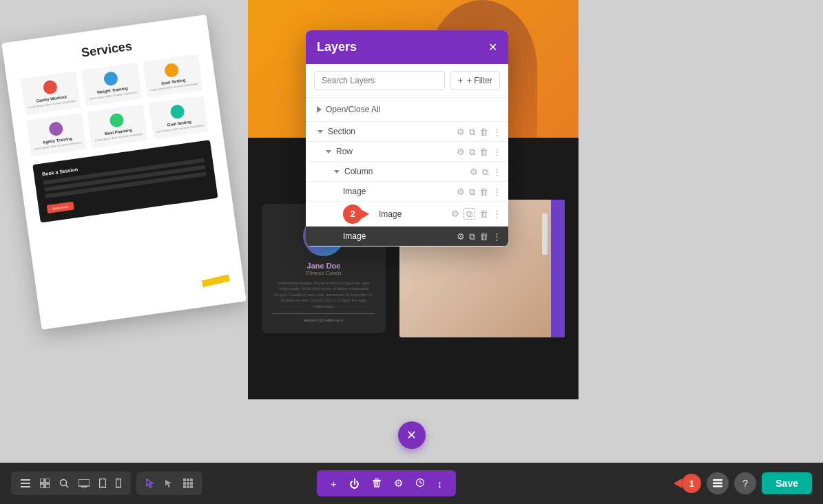 The width and height of the screenshot is (823, 504). What do you see at coordinates (150, 483) in the screenshot?
I see `pointer-tool-button` at bounding box center [150, 483].